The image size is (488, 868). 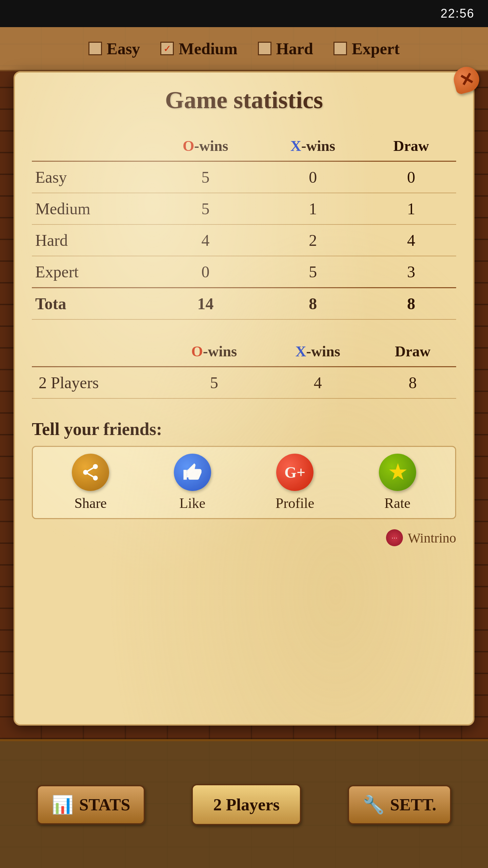 I want to click on rate-label: Rate, so click(x=397, y=503).